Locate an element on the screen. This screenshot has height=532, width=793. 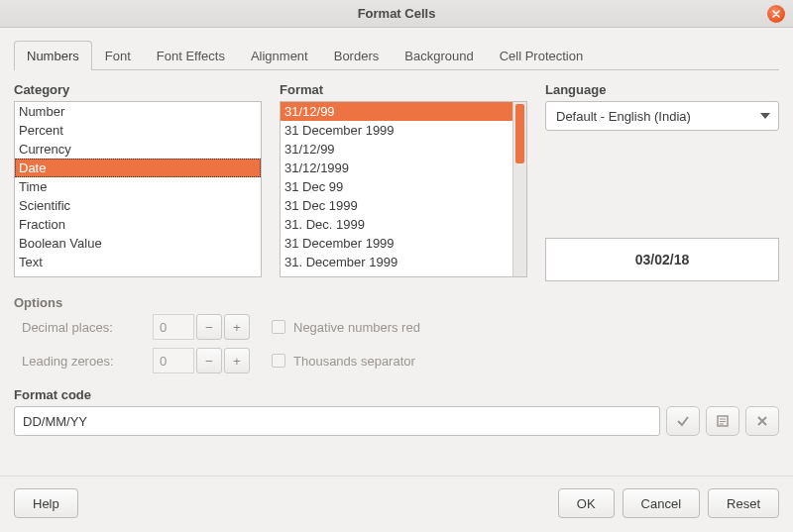
tab-font: Font is located at coordinates (118, 55).